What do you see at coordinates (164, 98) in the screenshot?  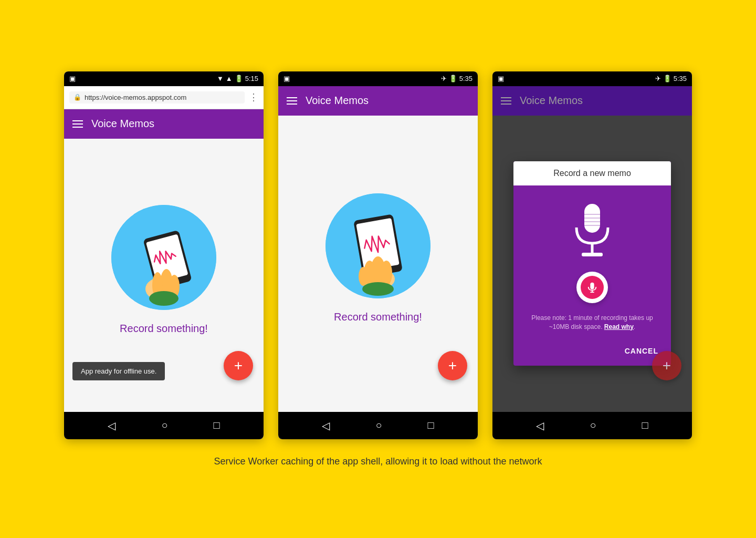 I see `browser-bar: 🔒 https://voice-memos.appspot.com ⋮` at bounding box center [164, 98].